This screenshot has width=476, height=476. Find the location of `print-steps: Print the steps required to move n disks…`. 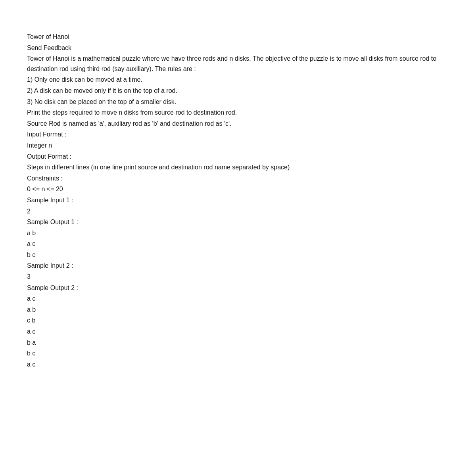

print-steps: Print the steps required to move n disks… is located at coordinates (238, 113).